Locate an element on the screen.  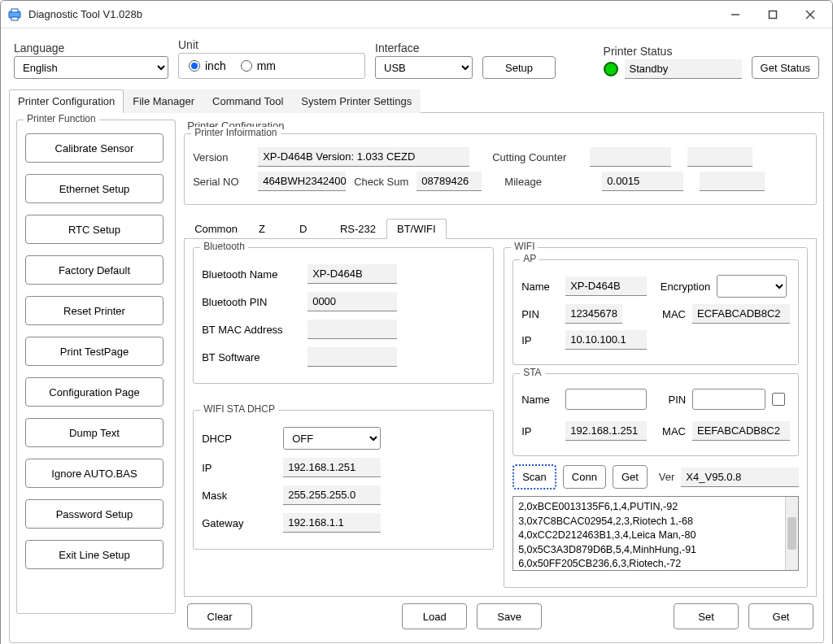
printer-status-value: Standby is located at coordinates (683, 69).